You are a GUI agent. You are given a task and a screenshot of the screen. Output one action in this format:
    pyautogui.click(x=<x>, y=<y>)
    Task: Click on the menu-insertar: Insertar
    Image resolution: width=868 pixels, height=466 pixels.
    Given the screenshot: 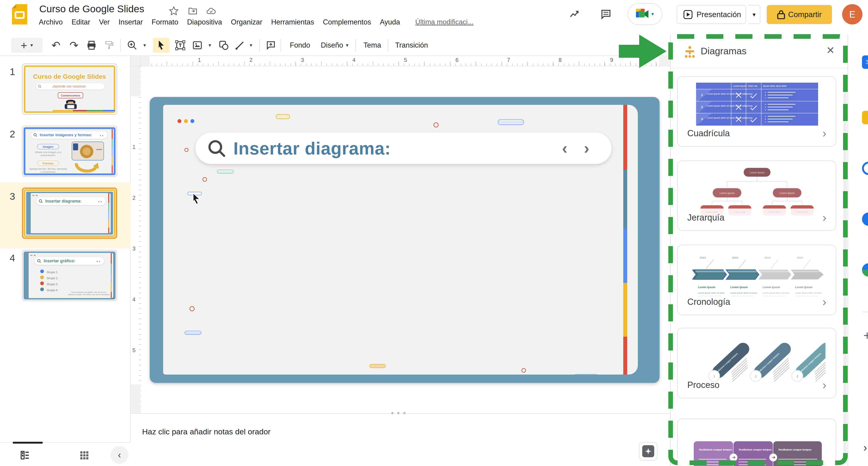 What is the action you would take?
    pyautogui.click(x=131, y=22)
    